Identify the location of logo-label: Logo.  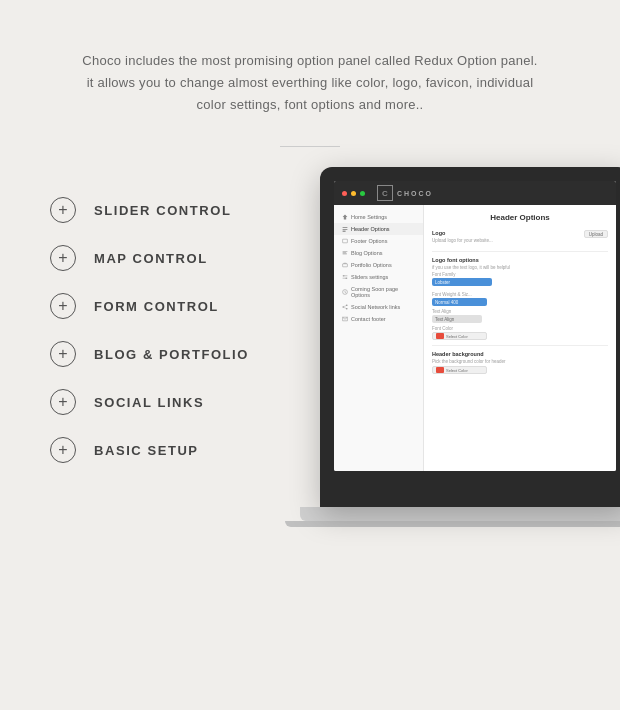
(462, 233).